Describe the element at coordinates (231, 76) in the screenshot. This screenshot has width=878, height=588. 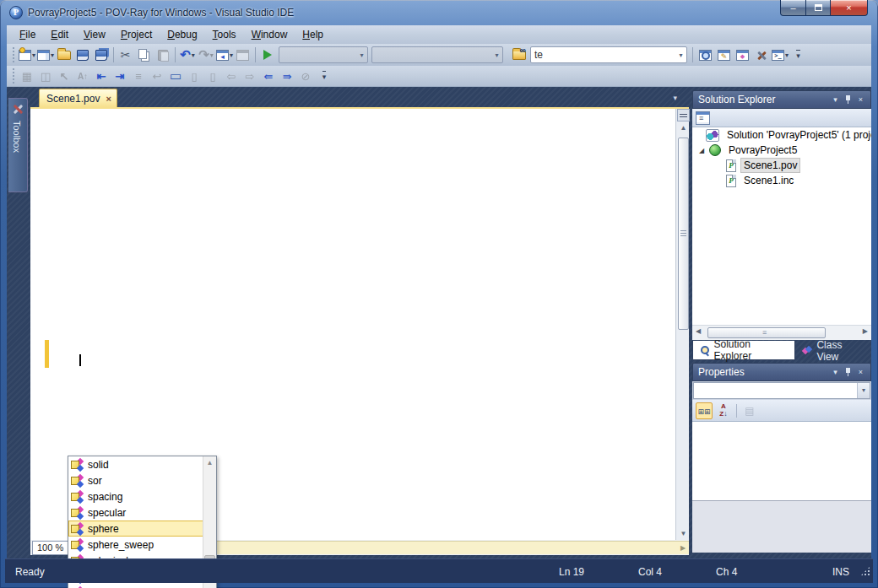
I see `navigate-left-button` at that location.